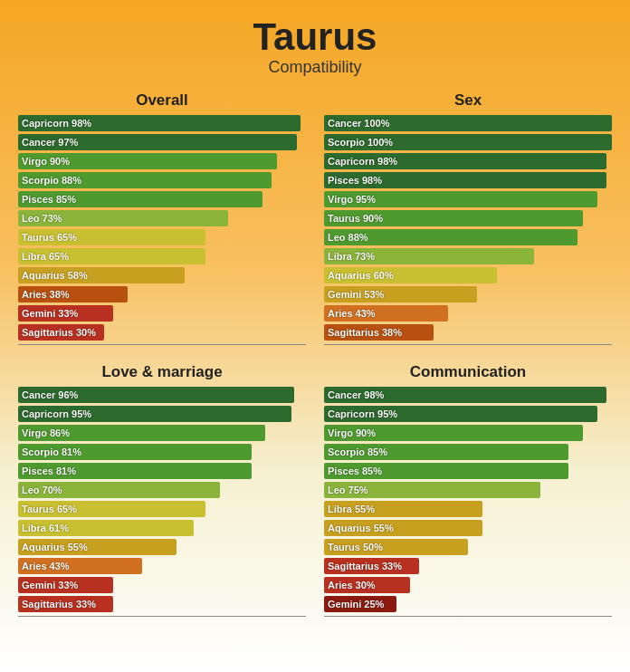 The height and width of the screenshot is (672, 630). I want to click on bar-row: Leo 70%, so click(162, 490).